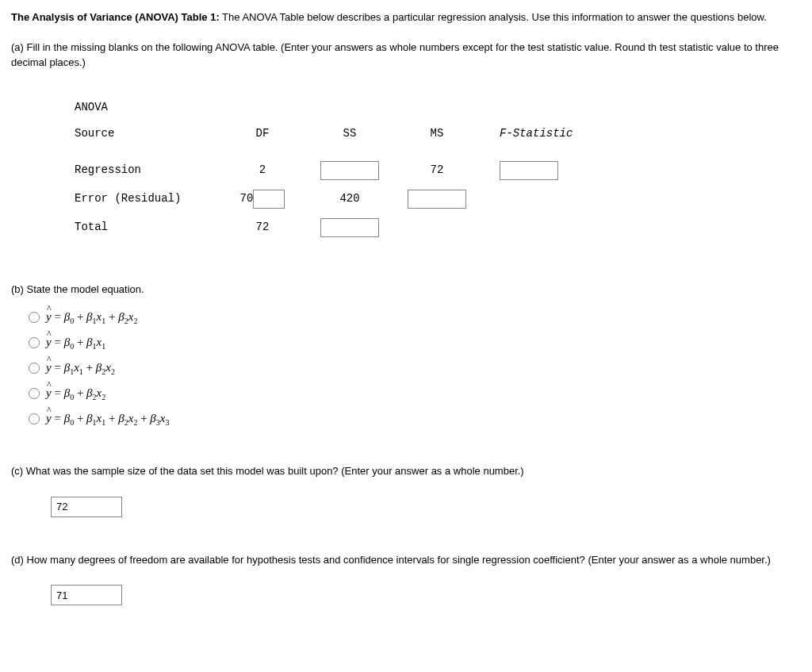 This screenshot has height=672, width=812. I want to click on anova-header-row: Source DF SS MS F-Statistic, so click(338, 133).